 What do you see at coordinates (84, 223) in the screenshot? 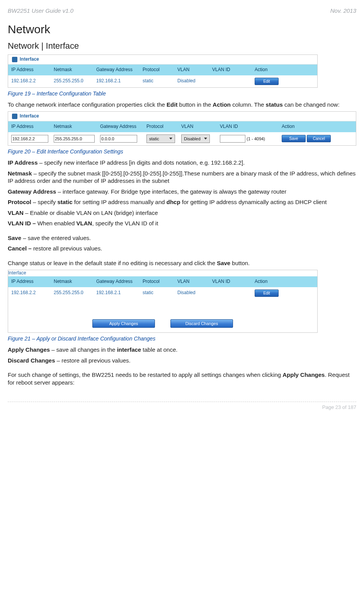
I see `bold: VLAN` at bounding box center [84, 223].